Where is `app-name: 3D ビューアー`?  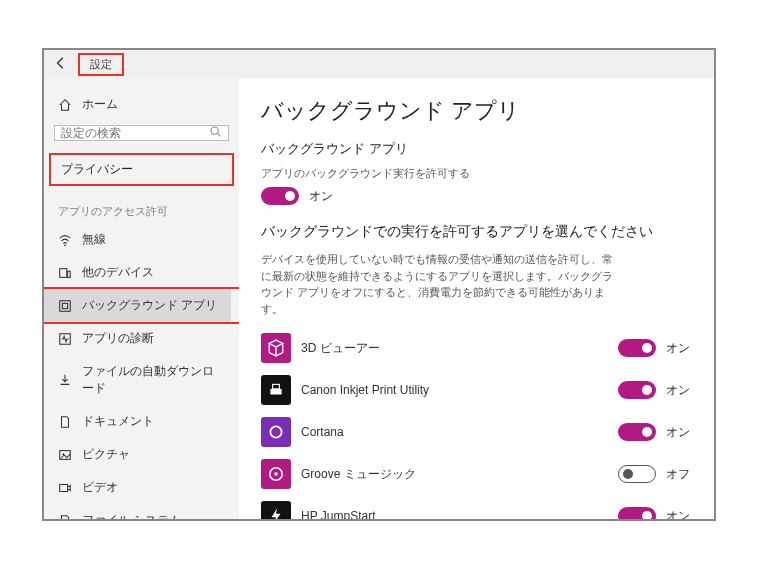 app-name: 3D ビューアー is located at coordinates (454, 348).